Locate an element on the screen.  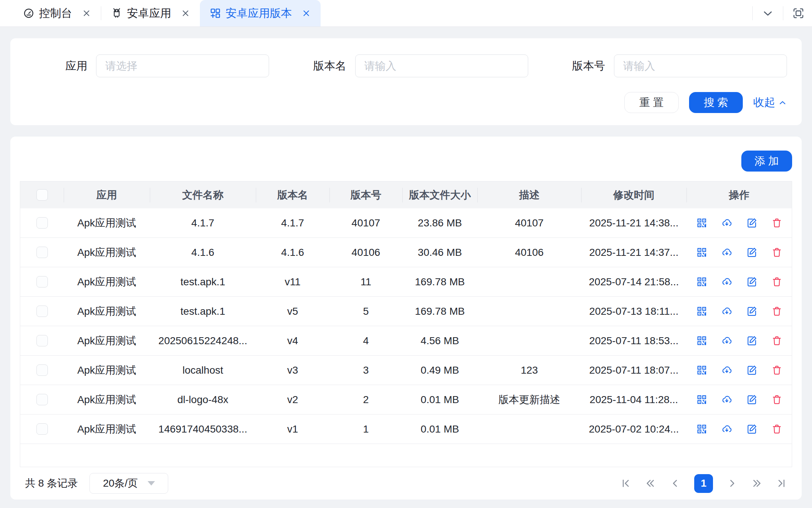
cell-description: 40107 is located at coordinates (529, 223).